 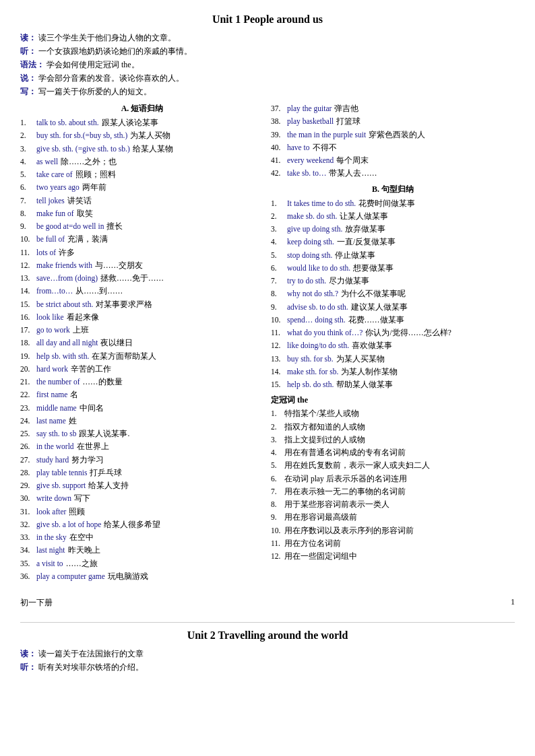 What do you see at coordinates (55, 175) in the screenshot?
I see `vocab-en: take care of` at bounding box center [55, 175].